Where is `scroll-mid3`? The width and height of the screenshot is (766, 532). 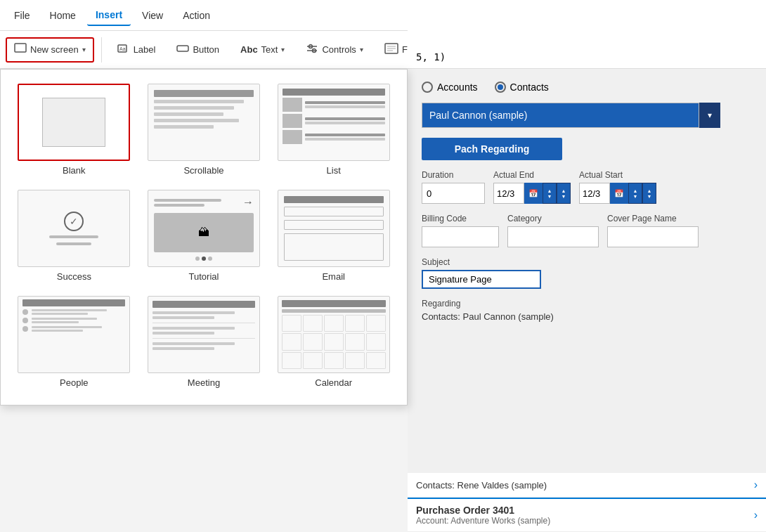 scroll-mid3 is located at coordinates (184, 126).